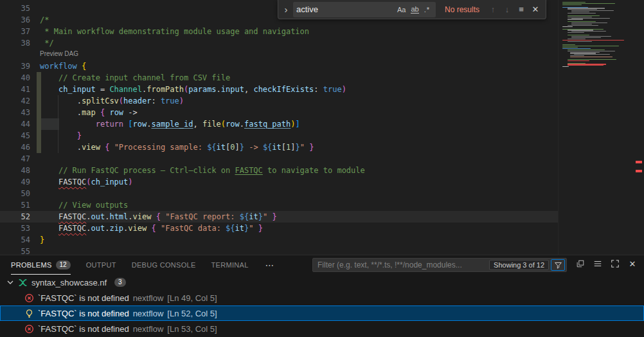 Image resolution: width=644 pixels, height=337 pixels. I want to click on lightbulb-icon, so click(29, 313).